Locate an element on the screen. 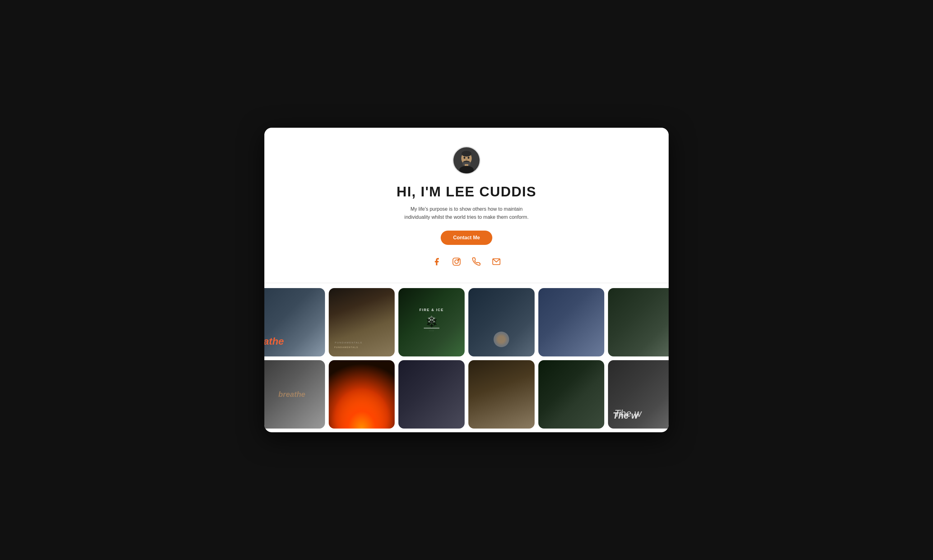 The image size is (933, 560). social-icons-row is located at coordinates (467, 262).